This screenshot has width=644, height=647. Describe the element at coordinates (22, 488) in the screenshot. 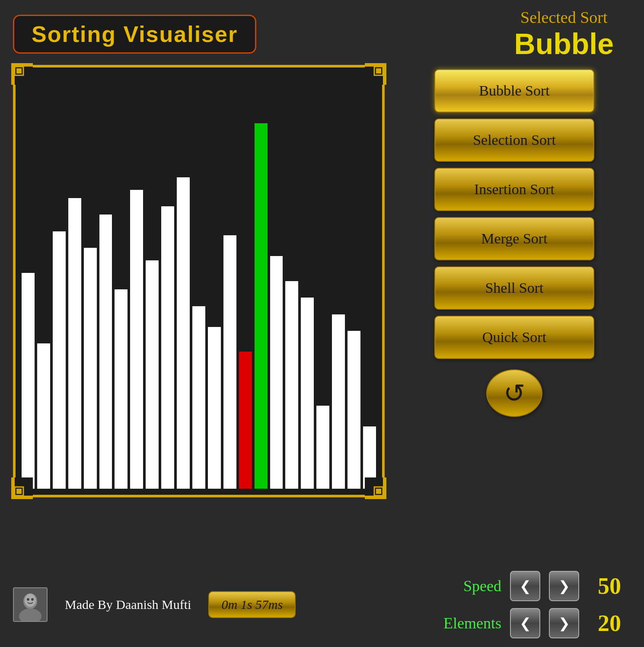

I see `corner-ornament-bl` at that location.